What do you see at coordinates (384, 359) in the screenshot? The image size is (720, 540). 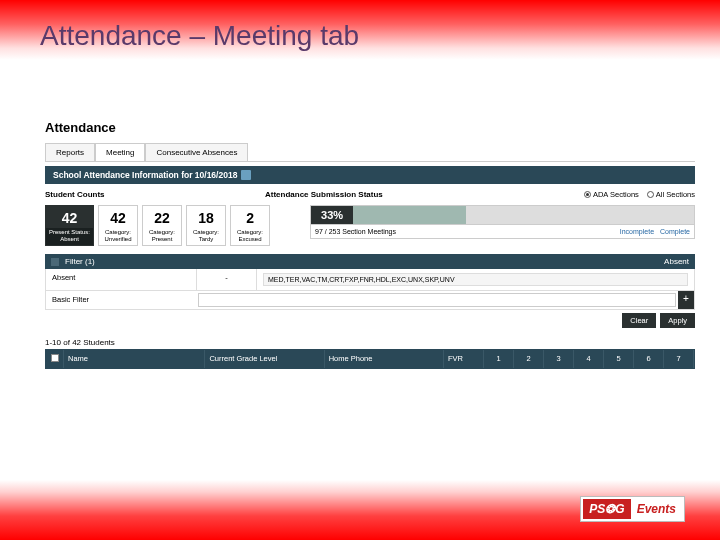 I see `col-phone: Home Phone` at bounding box center [384, 359].